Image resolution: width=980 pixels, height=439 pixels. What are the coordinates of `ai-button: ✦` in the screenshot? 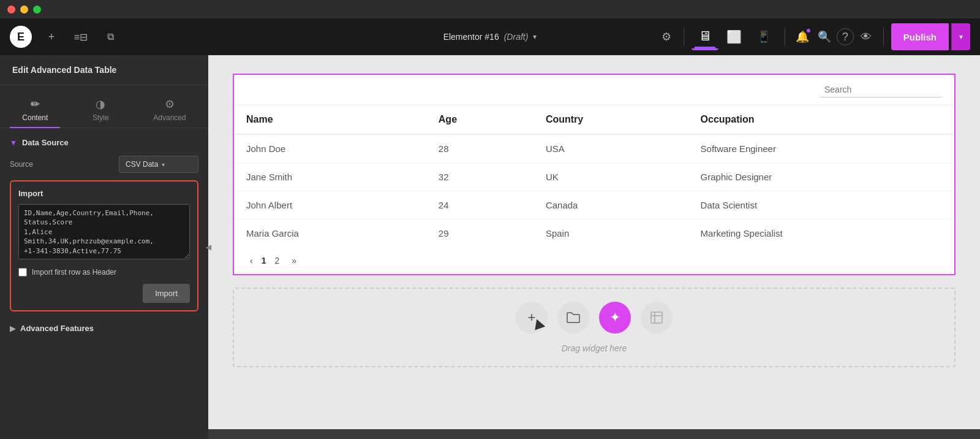 It's located at (615, 318).